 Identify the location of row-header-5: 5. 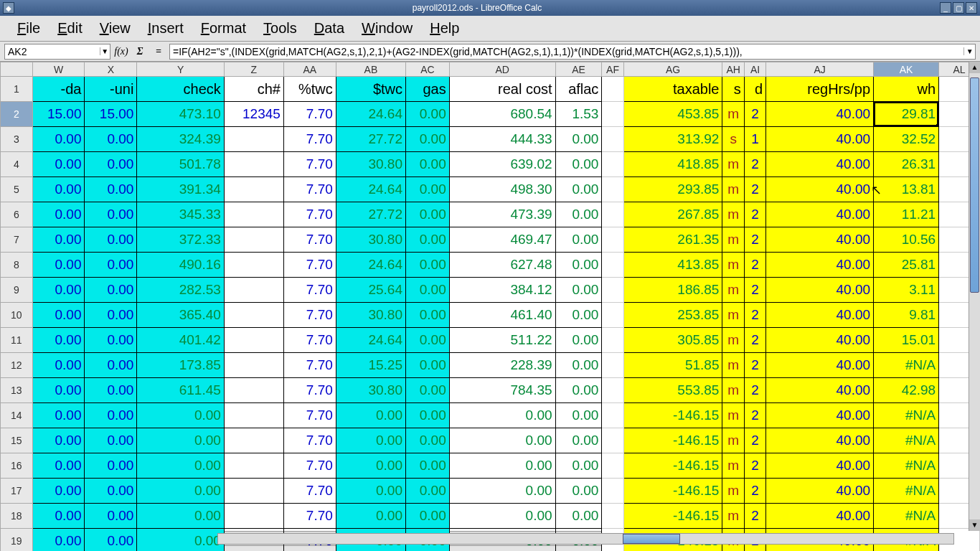
(17, 189).